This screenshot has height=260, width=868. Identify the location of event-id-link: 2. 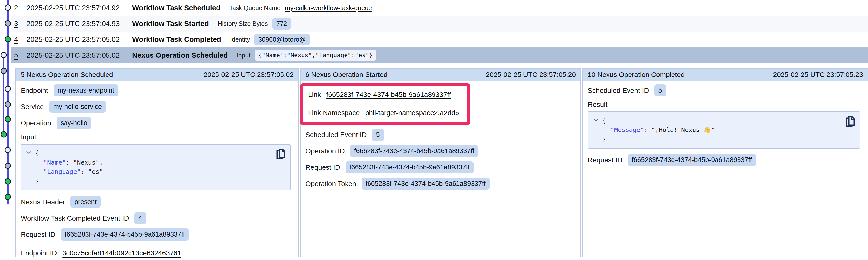
(20, 8).